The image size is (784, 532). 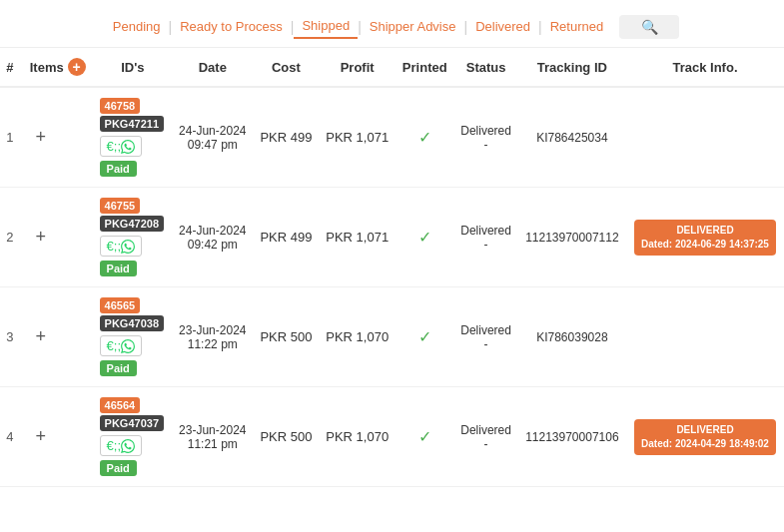 What do you see at coordinates (133, 138) in the screenshot?
I see `id-cell: 46758 PKG47211 €;; Paid` at bounding box center [133, 138].